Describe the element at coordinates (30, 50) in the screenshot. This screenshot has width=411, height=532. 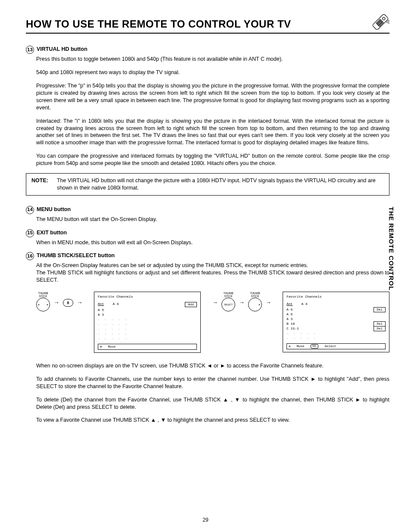
I see `item-number-13: 13` at that location.